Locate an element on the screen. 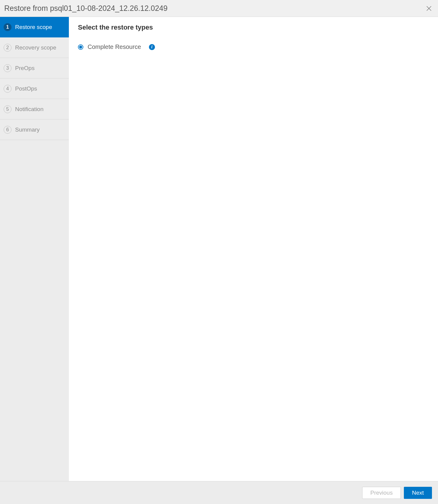  step-number: 1 is located at coordinates (8, 27).